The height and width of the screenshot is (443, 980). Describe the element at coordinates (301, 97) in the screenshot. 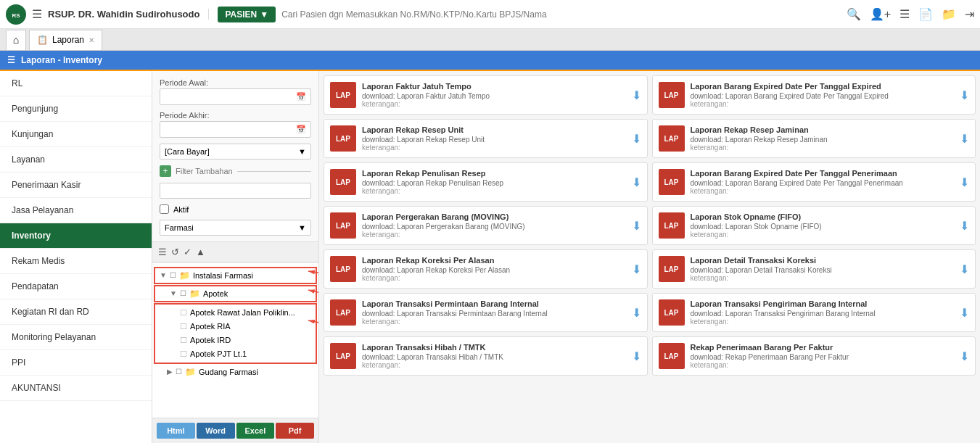

I see `calendar-icon: 📅` at that location.